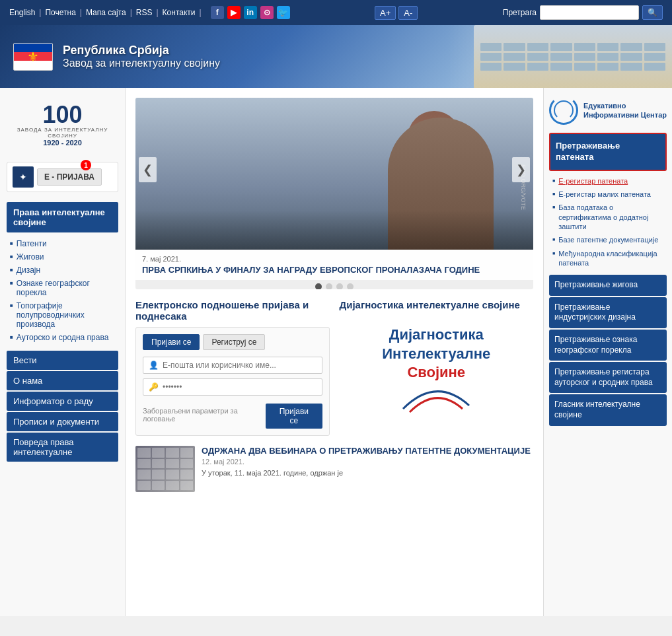 The width and height of the screenshot is (672, 636). What do you see at coordinates (32, 244) in the screenshot?
I see `sidebar-link-patents: Патенти` at bounding box center [32, 244].